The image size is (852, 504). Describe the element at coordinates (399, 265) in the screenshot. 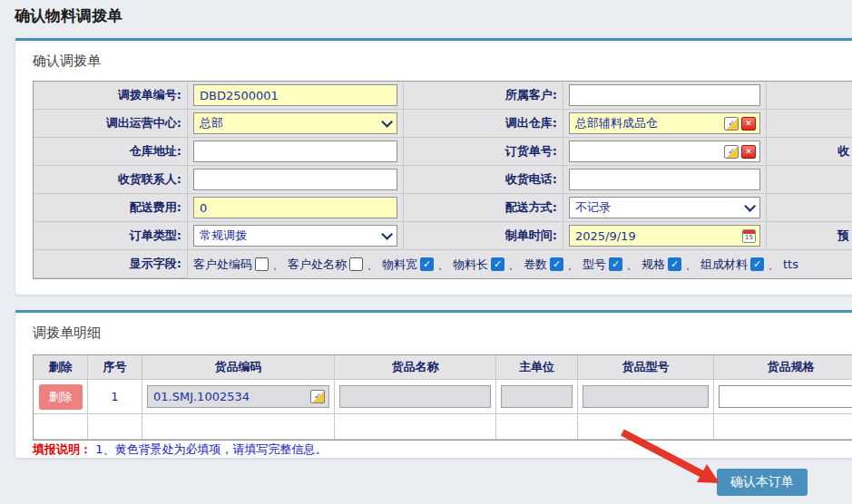

I see `checkbox-label: 物料宽` at that location.